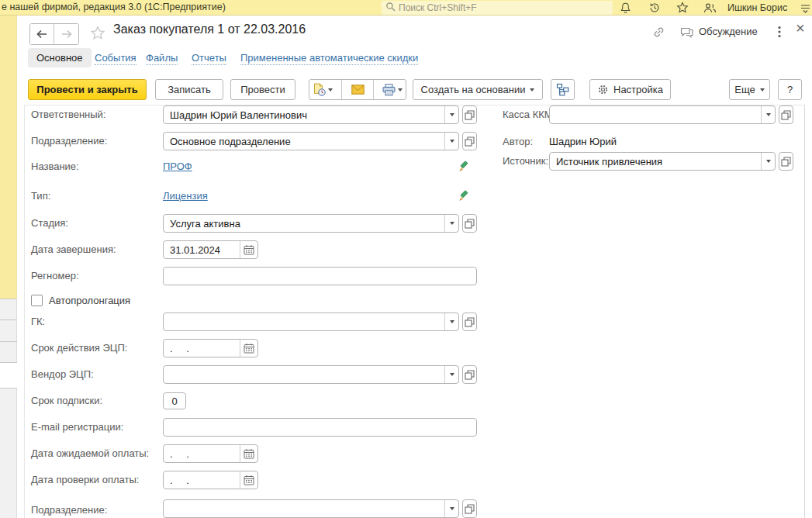 The image size is (812, 518). What do you see at coordinates (42, 34) in the screenshot?
I see `back-button` at bounding box center [42, 34].